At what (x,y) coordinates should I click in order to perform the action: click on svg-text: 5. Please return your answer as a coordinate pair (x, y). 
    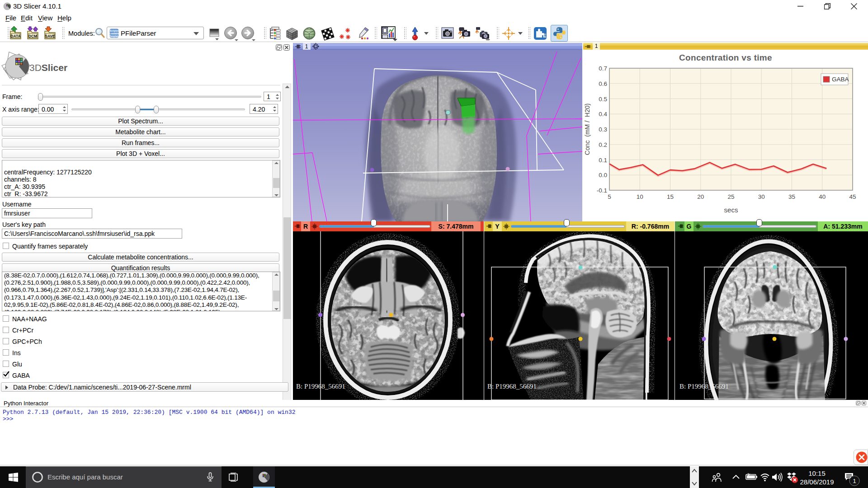
    Looking at the image, I should click on (609, 197).